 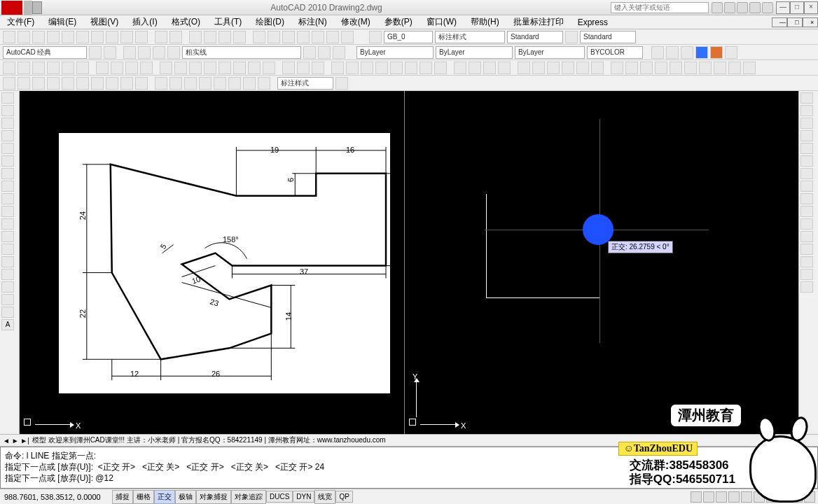 I want to click on star-btn, so click(x=742, y=8).